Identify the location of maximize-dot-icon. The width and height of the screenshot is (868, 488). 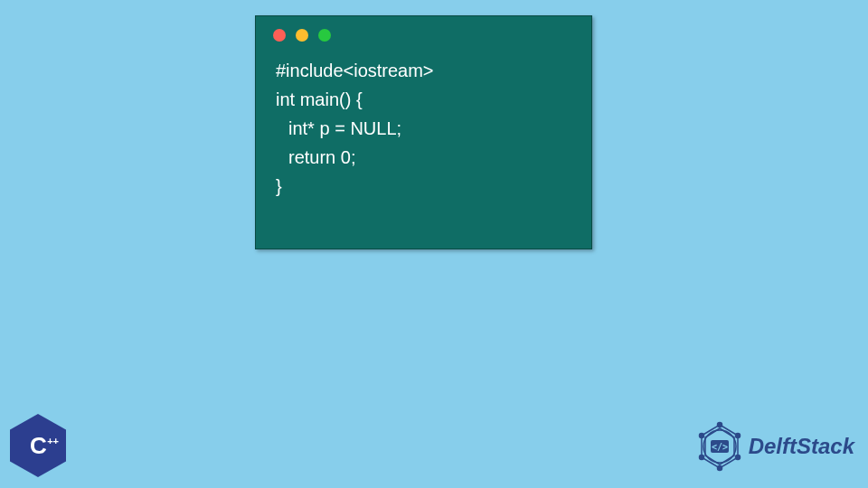
(325, 35).